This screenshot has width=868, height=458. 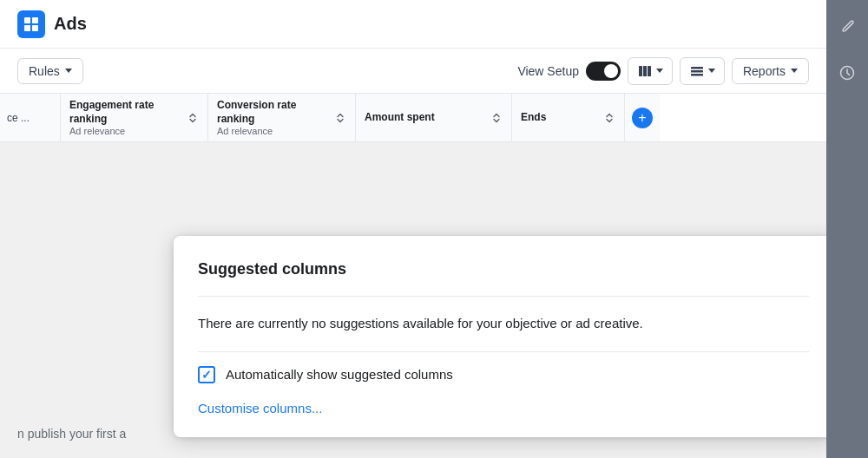 I want to click on popup-divider-bottom, so click(x=503, y=352).